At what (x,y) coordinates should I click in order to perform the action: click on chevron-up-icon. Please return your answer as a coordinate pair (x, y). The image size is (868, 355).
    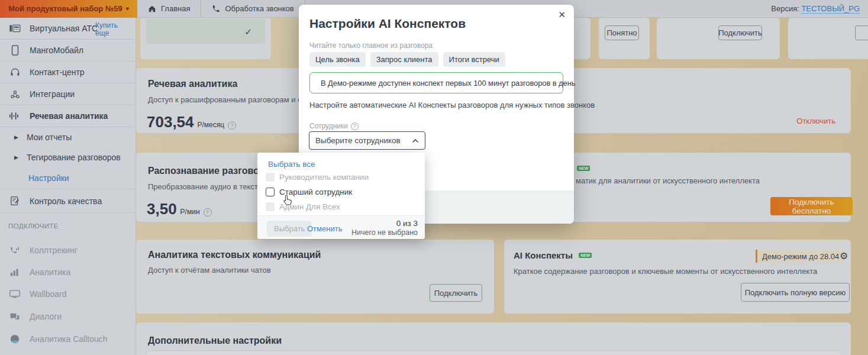
    Looking at the image, I should click on (415, 141).